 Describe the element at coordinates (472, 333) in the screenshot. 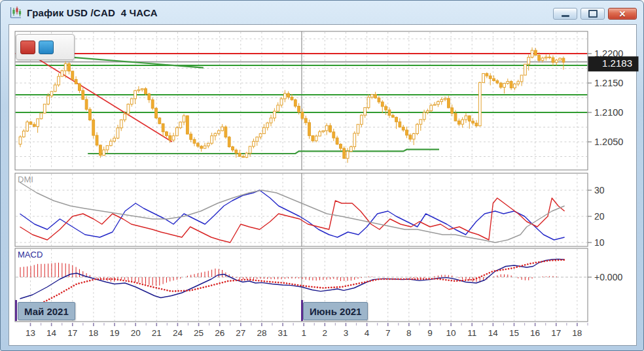

I see `x-axis-day-label: 11` at that location.